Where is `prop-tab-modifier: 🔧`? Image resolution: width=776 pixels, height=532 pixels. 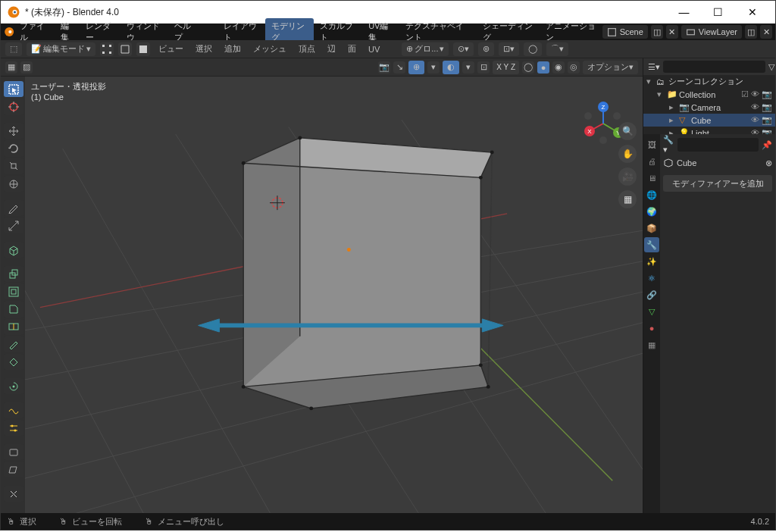 prop-tab-modifier: 🔧 is located at coordinates (652, 245).